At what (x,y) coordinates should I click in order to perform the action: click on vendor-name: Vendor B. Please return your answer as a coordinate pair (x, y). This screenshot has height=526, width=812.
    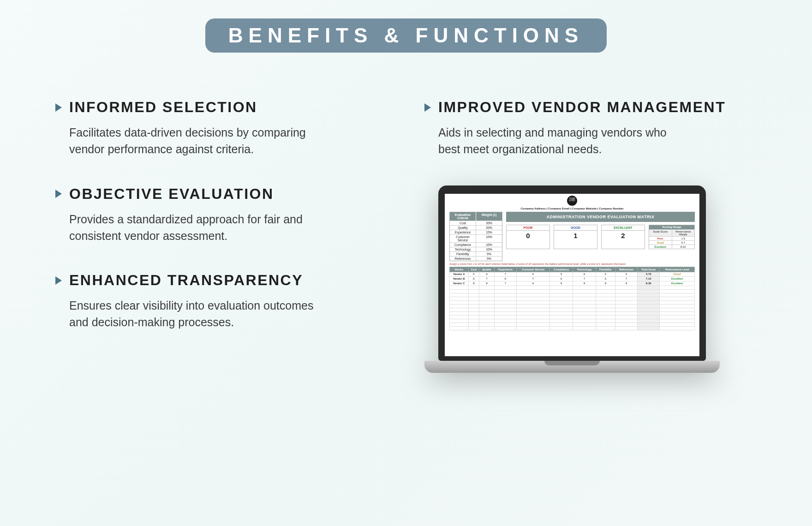
    Looking at the image, I should click on (460, 279).